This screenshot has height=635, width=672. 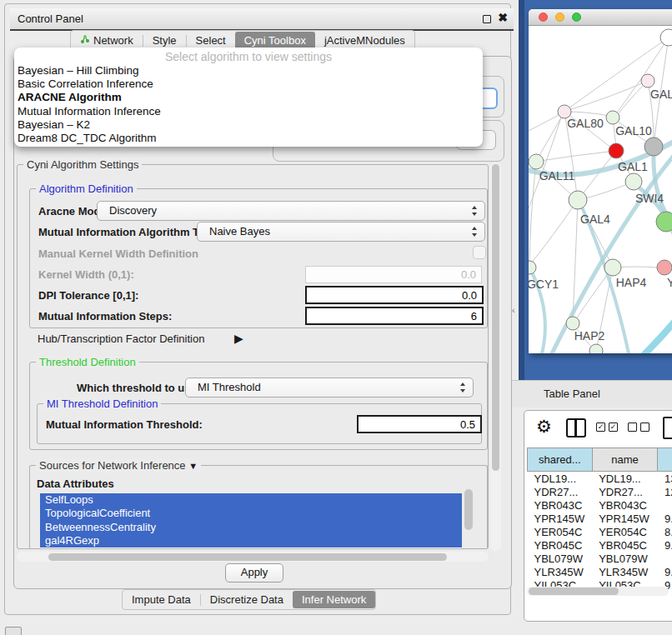 I want to click on tab-label: Cyni Toolbox, so click(x=275, y=40).